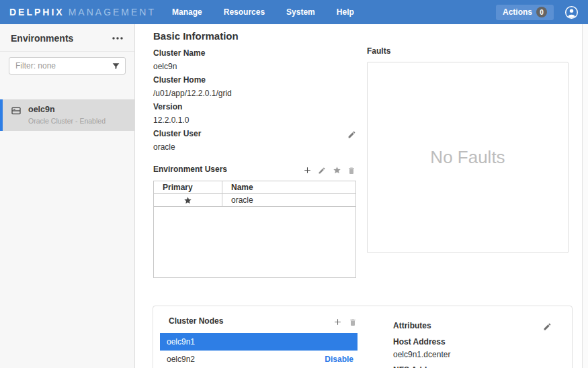 This screenshot has width=588, height=368. I want to click on node-row-oelc9n2: oelc9n2 Disable, so click(259, 359).